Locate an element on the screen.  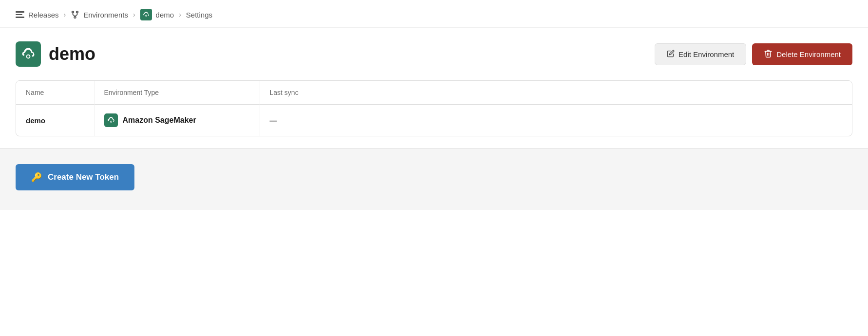
breadcrumb-demo-label: demo is located at coordinates (165, 15).